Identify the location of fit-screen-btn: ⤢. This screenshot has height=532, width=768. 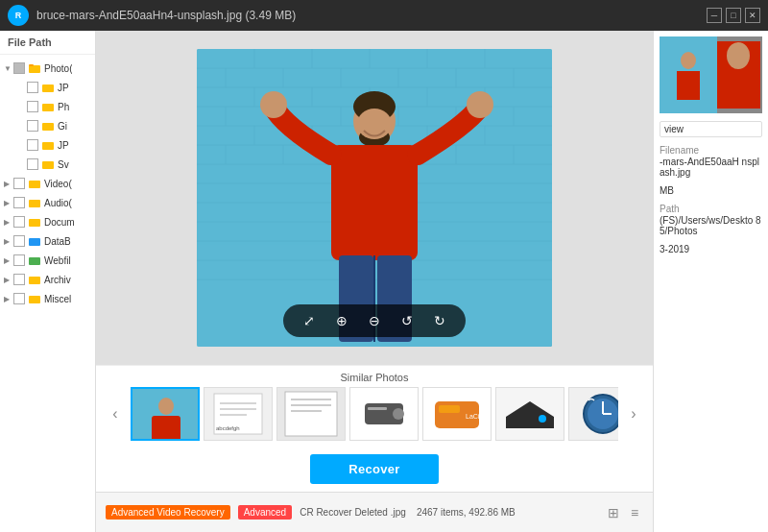
(309, 321).